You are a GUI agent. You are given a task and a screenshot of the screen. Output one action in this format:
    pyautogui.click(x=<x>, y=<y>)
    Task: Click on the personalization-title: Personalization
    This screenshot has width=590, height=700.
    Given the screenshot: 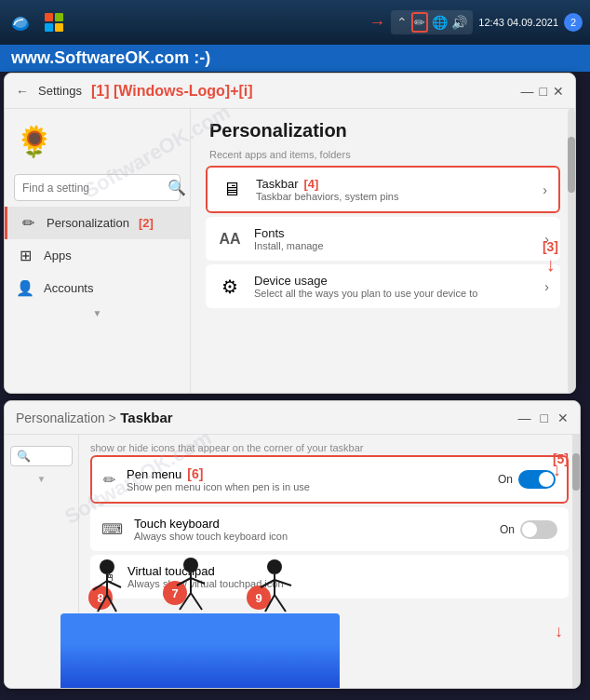 What is the action you would take?
    pyautogui.click(x=383, y=128)
    